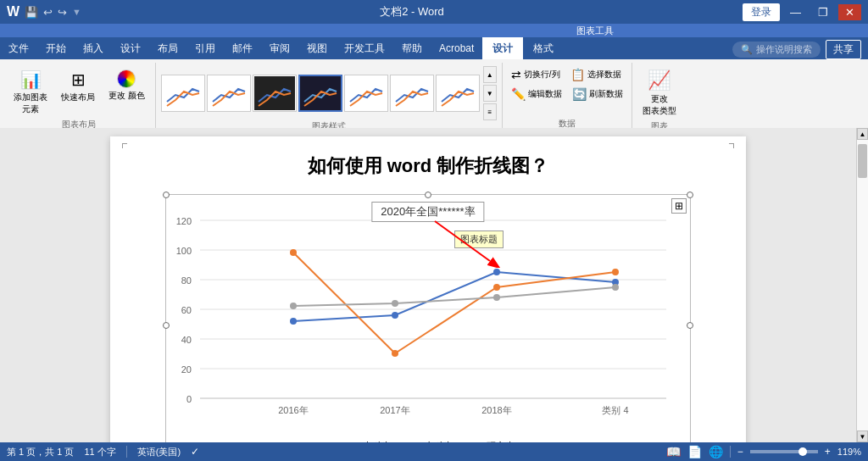 The width and height of the screenshot is (868, 461). What do you see at coordinates (186, 310) in the screenshot?
I see `svg-text: 60` at bounding box center [186, 310].